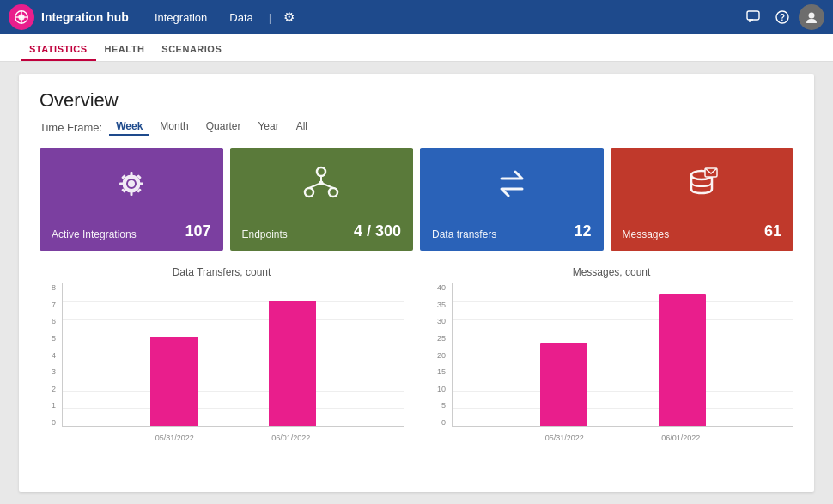 The image size is (833, 504). Describe the element at coordinates (611, 272) in the screenshot. I see `messages-chart-title: Messages, count` at that location.